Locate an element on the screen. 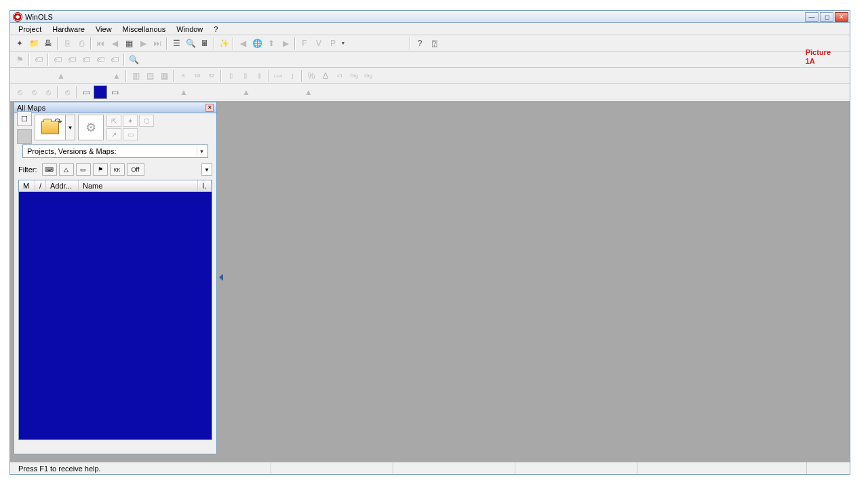 Image resolution: width=868 pixels, height=491 pixels. picture-label-line1: Picture is located at coordinates (818, 53).